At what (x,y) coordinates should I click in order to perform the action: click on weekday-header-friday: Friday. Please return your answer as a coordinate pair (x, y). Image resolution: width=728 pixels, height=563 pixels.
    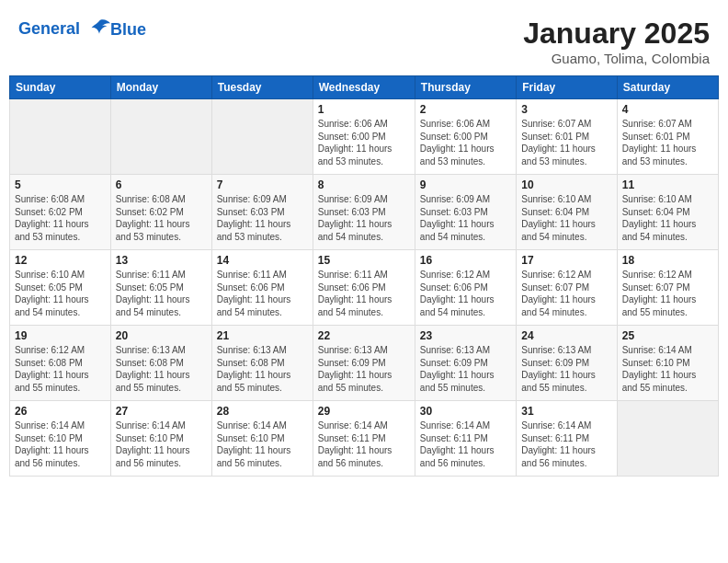
    Looking at the image, I should click on (566, 88).